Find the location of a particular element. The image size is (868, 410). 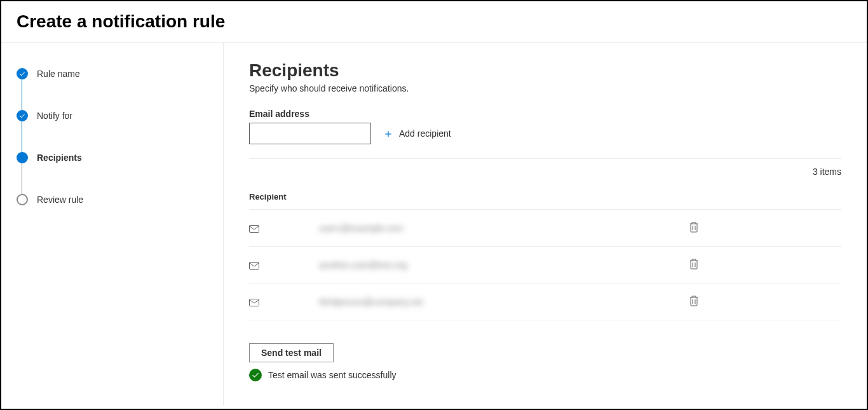

add-recipient-button: ＋ Add recipient is located at coordinates (417, 133).